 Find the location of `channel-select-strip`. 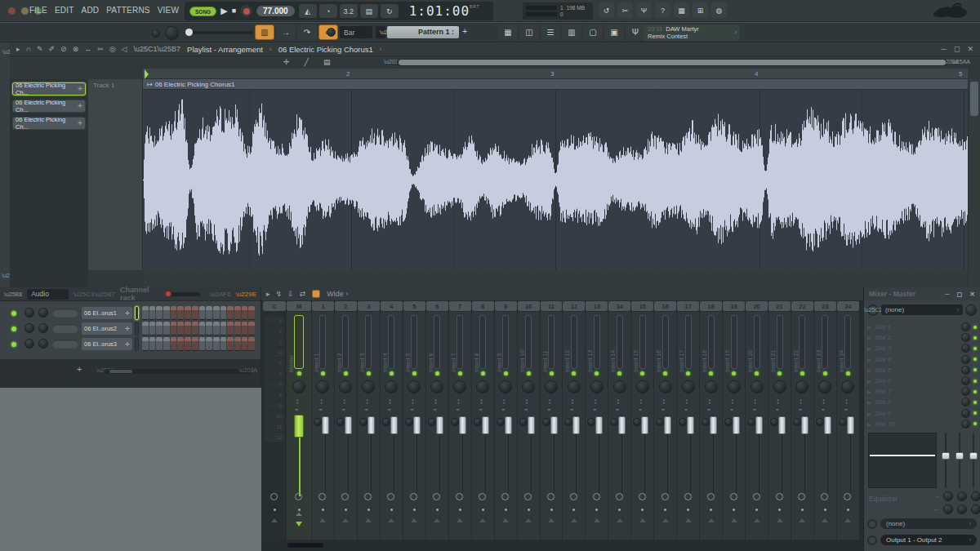

channel-select-strip is located at coordinates (137, 328).